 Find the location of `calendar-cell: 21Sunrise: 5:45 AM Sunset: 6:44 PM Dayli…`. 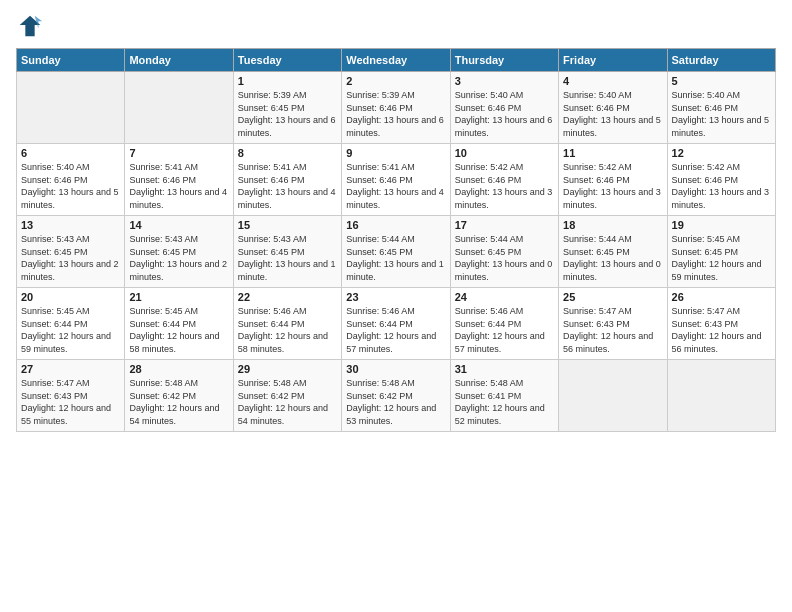

calendar-cell: 21Sunrise: 5:45 AM Sunset: 6:44 PM Dayli… is located at coordinates (179, 324).